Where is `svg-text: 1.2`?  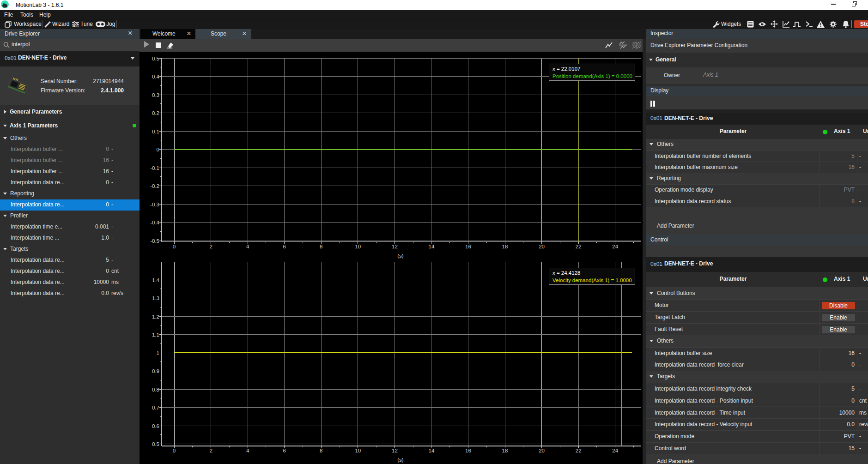
svg-text: 1.2 is located at coordinates (156, 317).